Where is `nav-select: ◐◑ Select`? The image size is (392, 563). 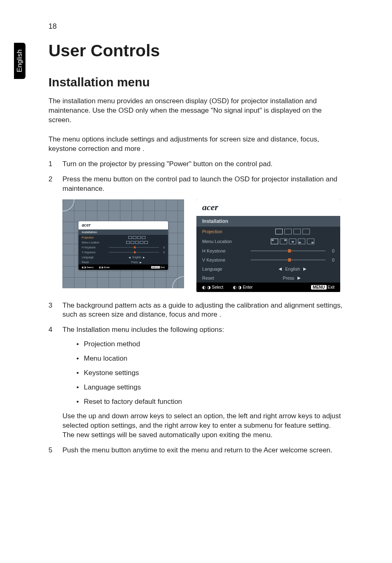
nav-select: ◐◑ Select is located at coordinates (88, 267).